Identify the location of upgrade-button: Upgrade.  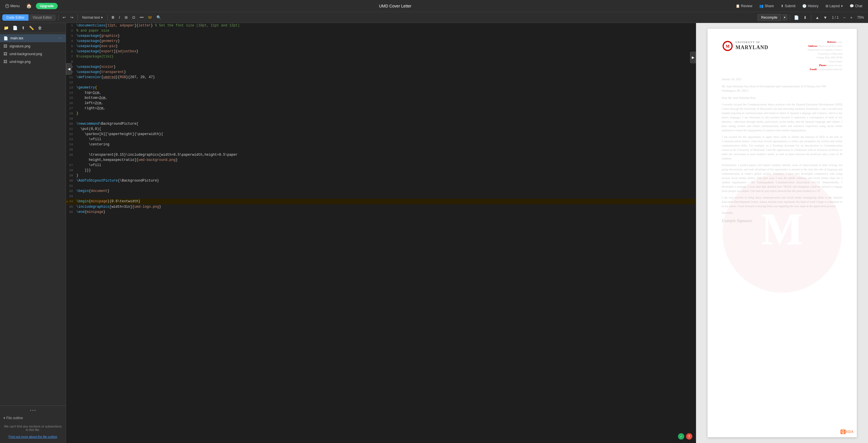
(47, 6).